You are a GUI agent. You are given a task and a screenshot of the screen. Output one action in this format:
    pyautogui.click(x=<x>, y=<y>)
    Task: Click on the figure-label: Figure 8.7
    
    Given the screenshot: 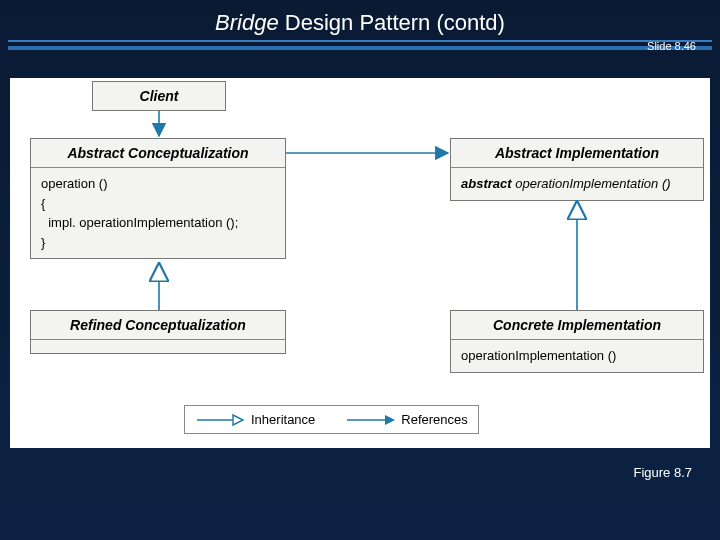 What is the action you would take?
    pyautogui.click(x=662, y=472)
    